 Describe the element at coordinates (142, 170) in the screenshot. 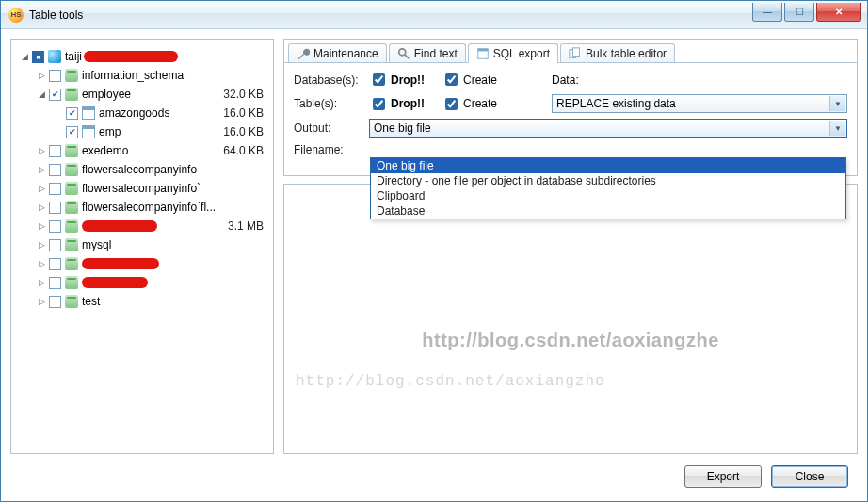

I see `tree-item: ▷ flowersalecompanyinfo` at that location.